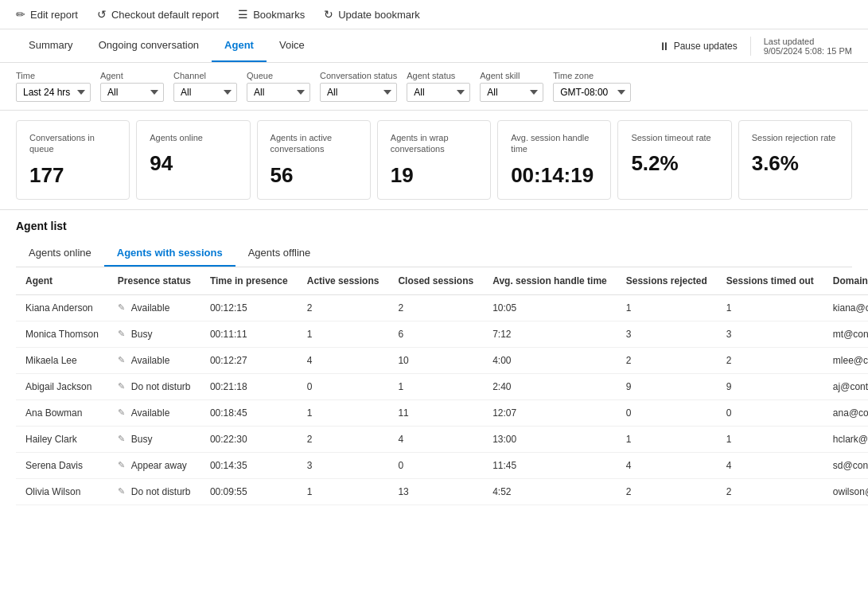 Image resolution: width=868 pixels, height=600 pixels. What do you see at coordinates (550, 307) in the screenshot?
I see `table-cell: 10:05` at bounding box center [550, 307].